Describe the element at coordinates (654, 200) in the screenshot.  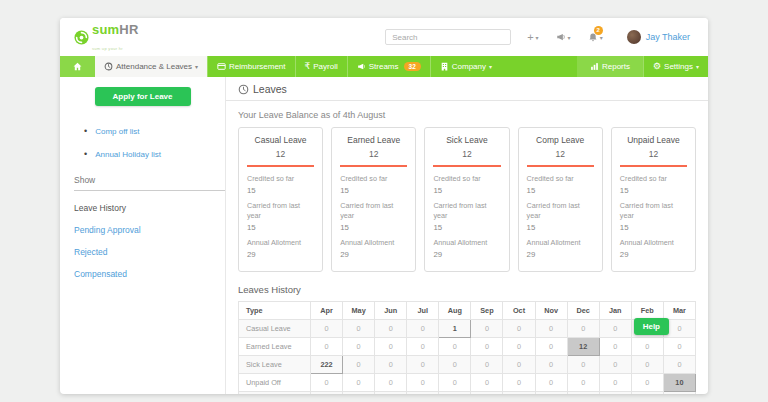
I see `leave-card-unpaid-leave: Unpaid Leave12Credited so far15Carried f…` at that location.